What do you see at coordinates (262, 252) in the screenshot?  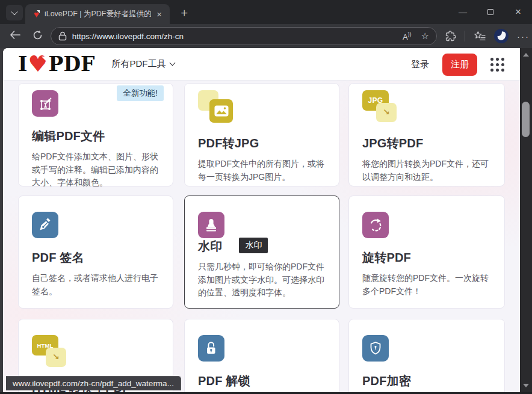 I see `card-watermark: 水印 水印 只需几秒钟，即可给你的PDF文件添加图片或文字水印。可选择水印的位置…` at bounding box center [262, 252].